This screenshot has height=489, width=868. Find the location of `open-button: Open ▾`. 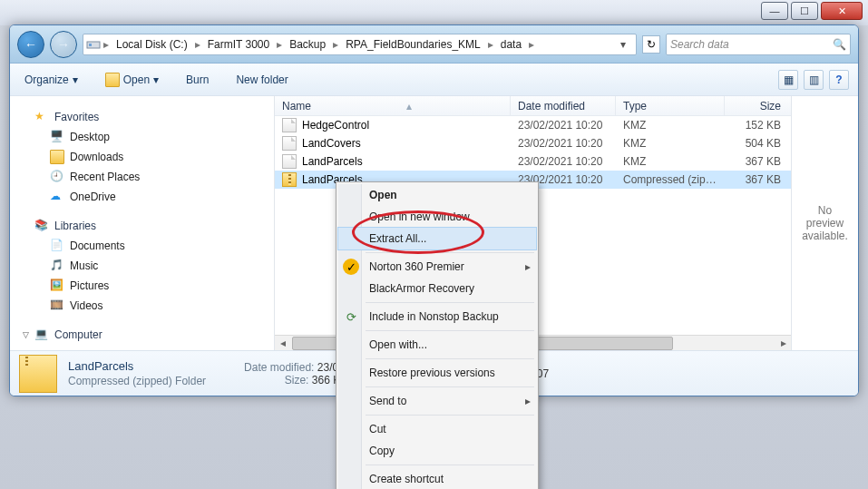

open-button: Open ▾ is located at coordinates (132, 80).